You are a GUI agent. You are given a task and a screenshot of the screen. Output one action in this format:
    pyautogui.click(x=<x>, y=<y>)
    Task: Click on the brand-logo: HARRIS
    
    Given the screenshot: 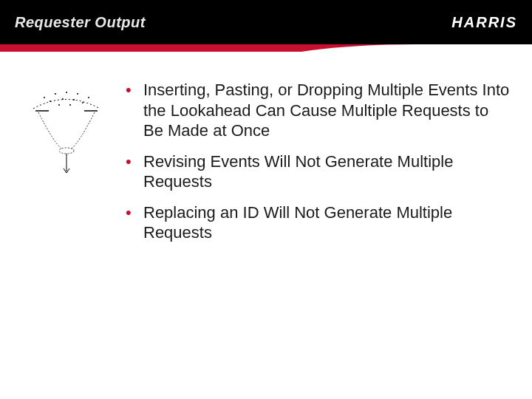 What is the action you would take?
    pyautogui.click(x=485, y=22)
    